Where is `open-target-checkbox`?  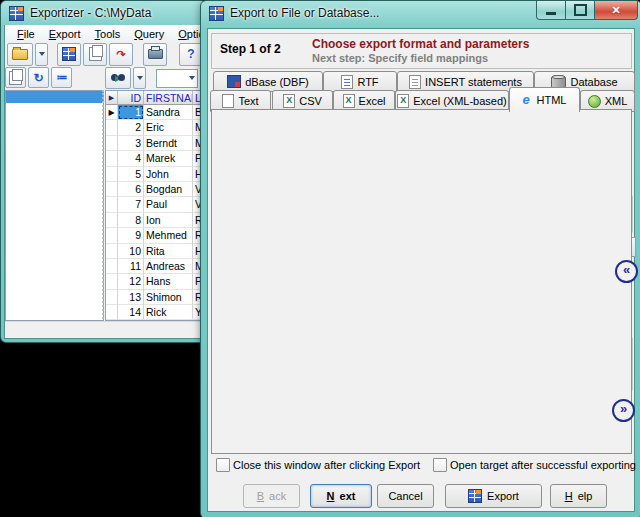
open-target-checkbox is located at coordinates (440, 465).